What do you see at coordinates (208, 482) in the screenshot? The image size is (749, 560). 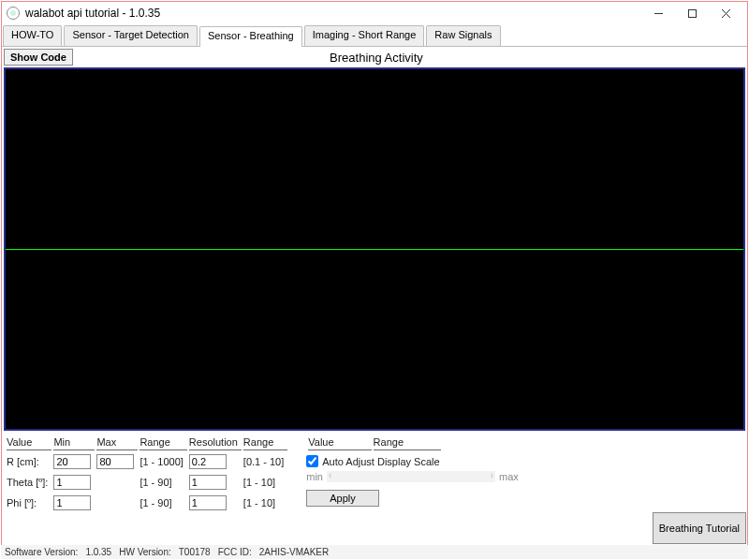 I see `theta-res-input` at bounding box center [208, 482].